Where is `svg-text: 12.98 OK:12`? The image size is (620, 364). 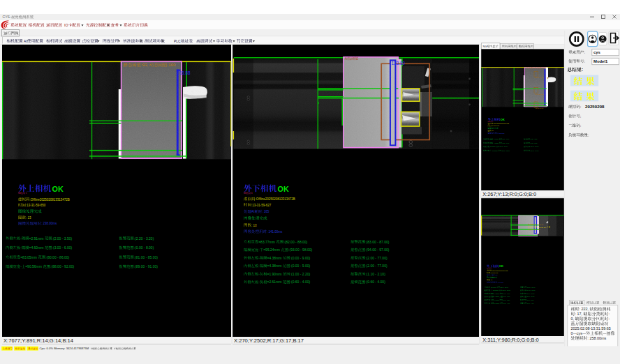
svg-text: 12.98 OK:12 is located at coordinates (540, 108).